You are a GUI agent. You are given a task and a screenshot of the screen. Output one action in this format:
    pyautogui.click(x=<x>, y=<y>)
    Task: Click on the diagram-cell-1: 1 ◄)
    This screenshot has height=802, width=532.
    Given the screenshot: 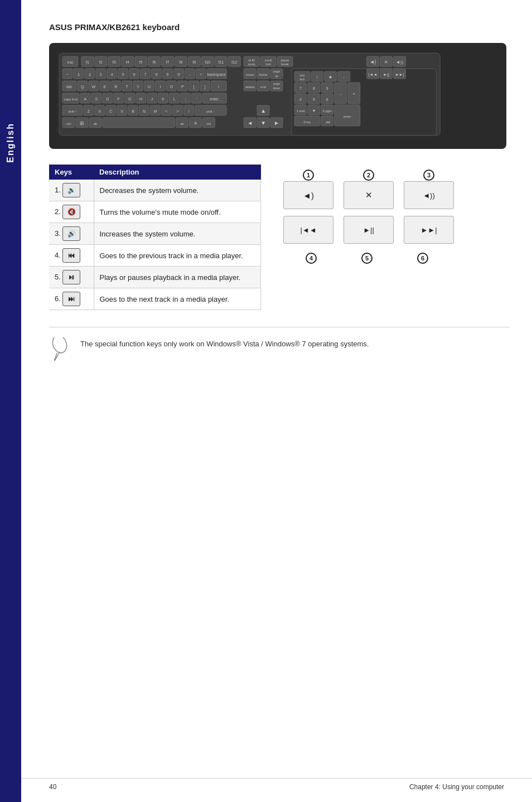 What is the action you would take?
    pyautogui.click(x=308, y=195)
    